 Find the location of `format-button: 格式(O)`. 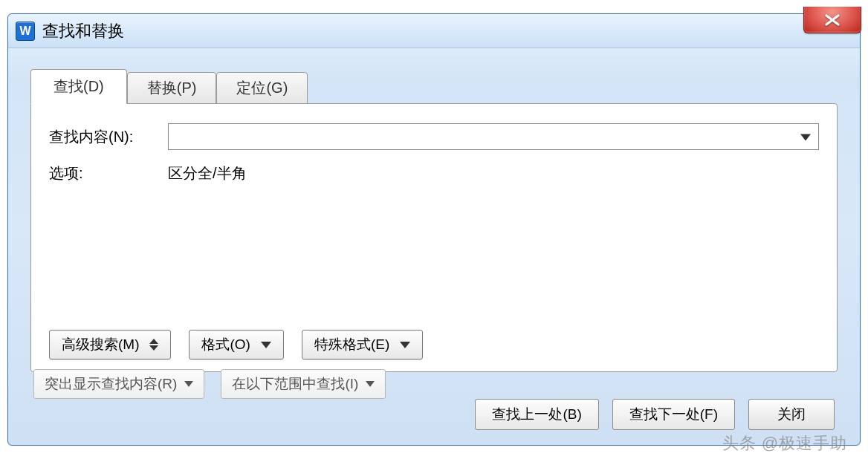

format-button: 格式(O) is located at coordinates (236, 345).